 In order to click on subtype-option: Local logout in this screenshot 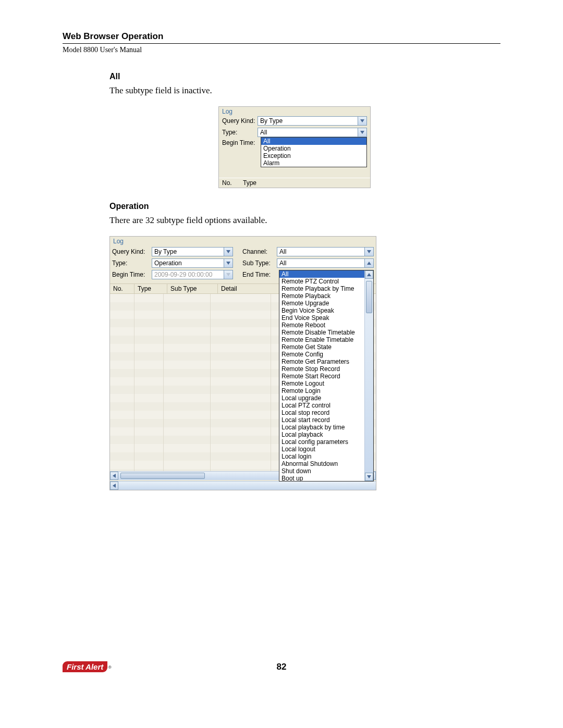, I will do `click(326, 449)`.